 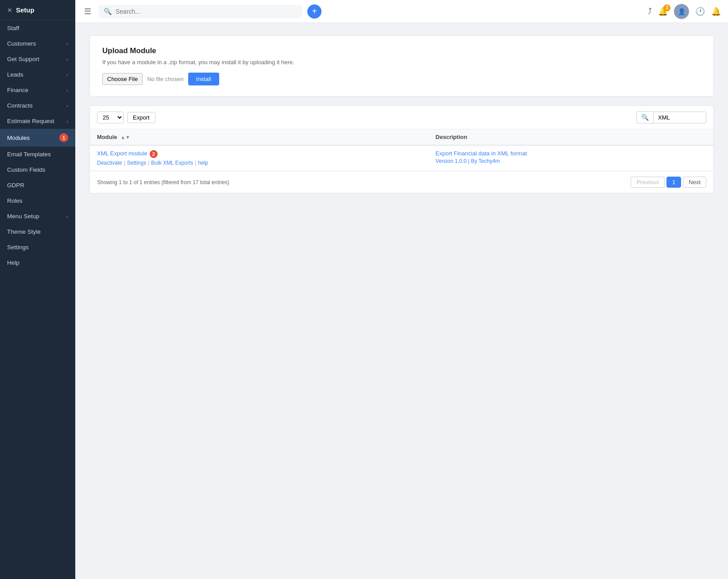 I want to click on sidebar-item-leads: Leads‹, so click(x=38, y=74).